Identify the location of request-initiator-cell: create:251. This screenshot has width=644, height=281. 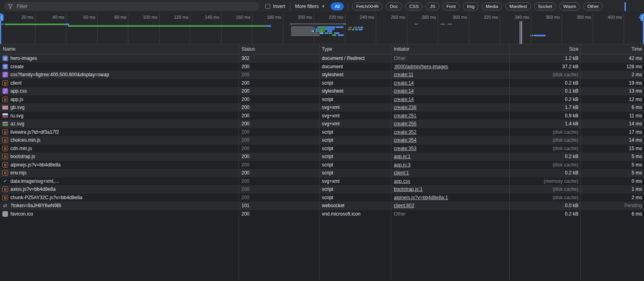
(450, 116).